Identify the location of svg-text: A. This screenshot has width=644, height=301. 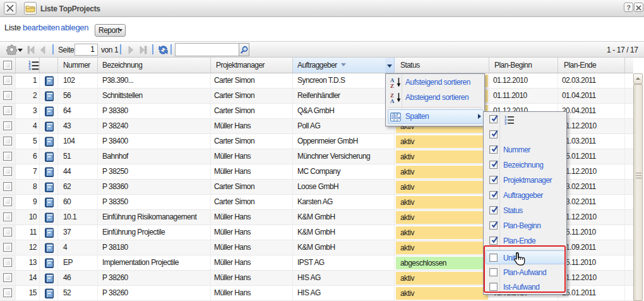
(393, 101).